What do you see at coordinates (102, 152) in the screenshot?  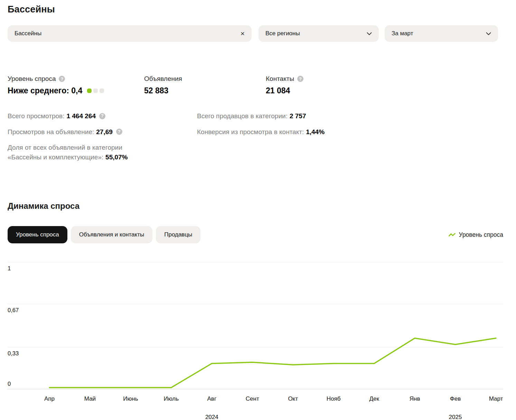 I see `category-share-row: Доля от всех объявлений в категории «Бас…` at bounding box center [102, 152].